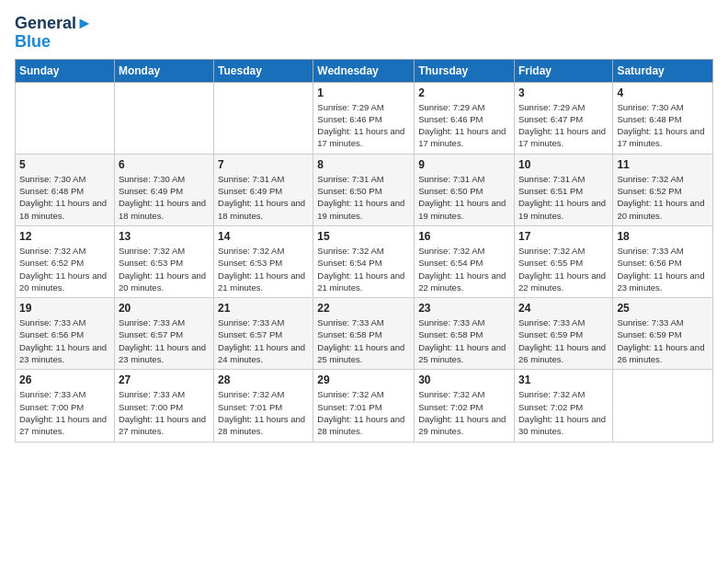  Describe the element at coordinates (465, 261) in the screenshot. I see `calendar-day-16: 16Sunrise: 7:32 AM Sunset: 6:54 PM Dayli…` at that location.